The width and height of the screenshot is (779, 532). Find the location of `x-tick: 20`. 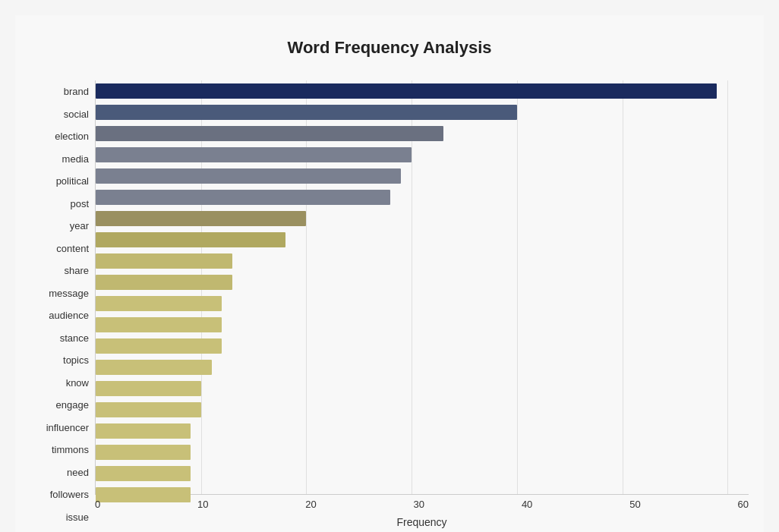

x-tick: 20 is located at coordinates (311, 504).